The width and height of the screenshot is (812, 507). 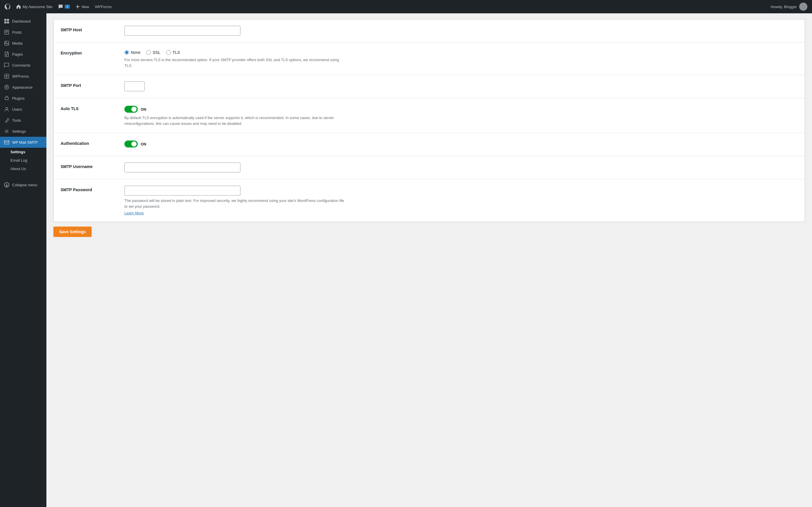 I want to click on encryption-tls-radio, so click(x=168, y=52).